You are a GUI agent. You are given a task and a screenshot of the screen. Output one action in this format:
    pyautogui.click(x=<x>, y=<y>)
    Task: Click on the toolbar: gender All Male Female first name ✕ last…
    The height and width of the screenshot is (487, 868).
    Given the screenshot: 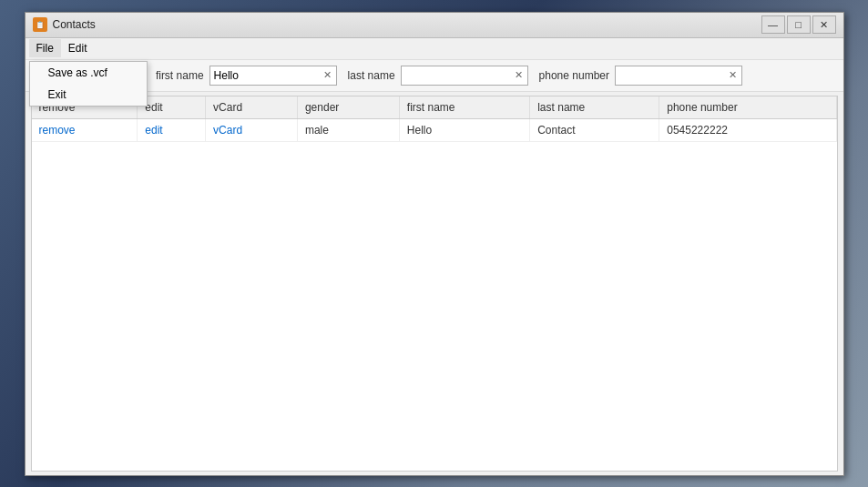 What is the action you would take?
    pyautogui.click(x=434, y=76)
    